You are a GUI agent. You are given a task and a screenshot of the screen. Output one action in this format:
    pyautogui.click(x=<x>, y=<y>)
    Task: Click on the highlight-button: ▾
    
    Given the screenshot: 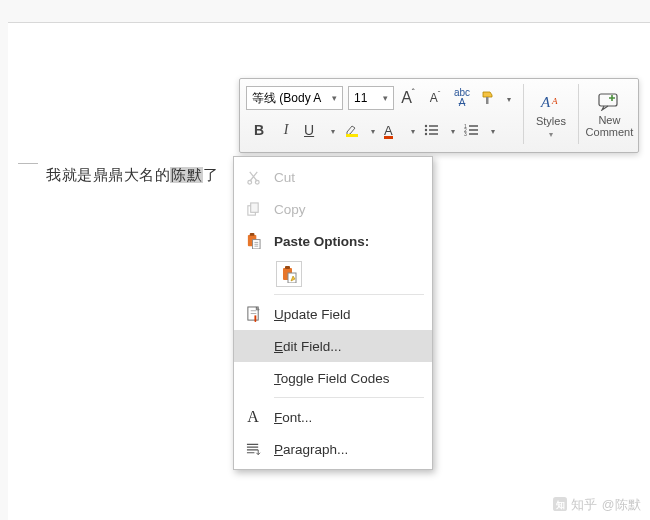 What is the action you would take?
    pyautogui.click(x=360, y=130)
    